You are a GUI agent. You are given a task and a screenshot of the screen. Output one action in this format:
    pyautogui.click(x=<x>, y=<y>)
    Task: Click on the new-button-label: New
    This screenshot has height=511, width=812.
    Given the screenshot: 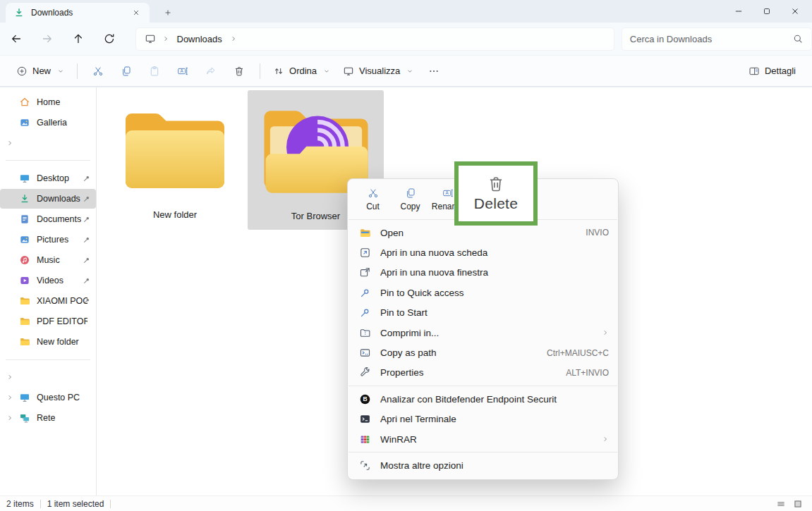 What is the action you would take?
    pyautogui.click(x=42, y=70)
    